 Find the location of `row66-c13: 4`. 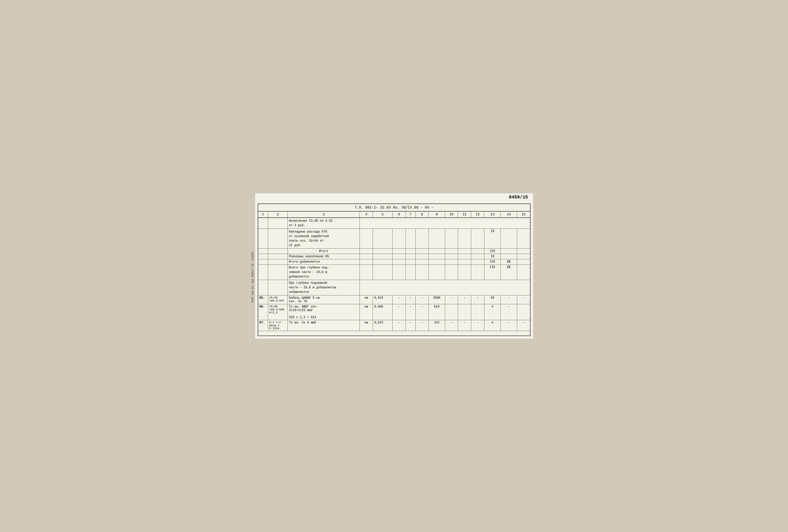

row66-c13: 4 is located at coordinates (492, 312).